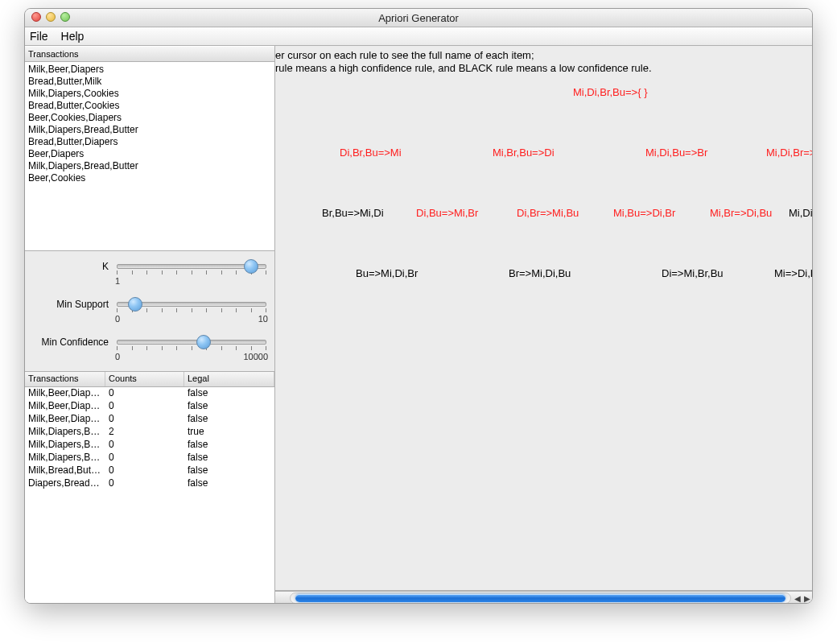 The image size is (837, 644). I want to click on scrollbar-thumb, so click(541, 598).